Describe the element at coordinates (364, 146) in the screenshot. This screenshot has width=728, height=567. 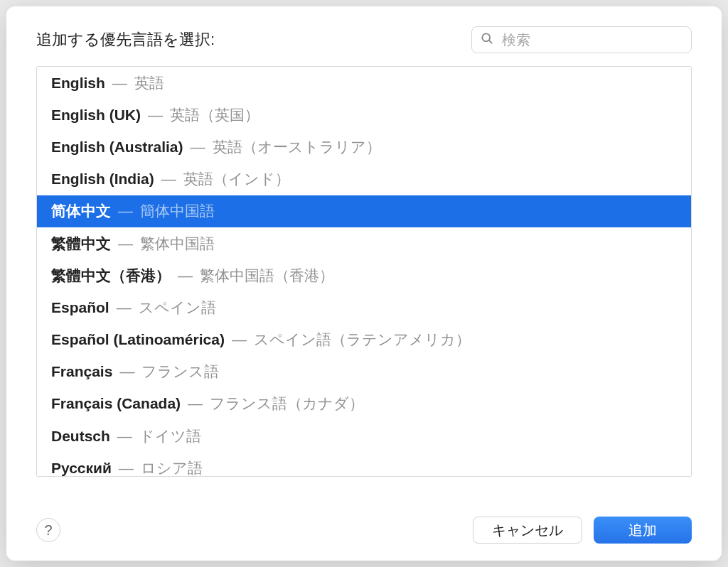
I see `language-row: English (Australia)—英語（オーストラリア）` at that location.